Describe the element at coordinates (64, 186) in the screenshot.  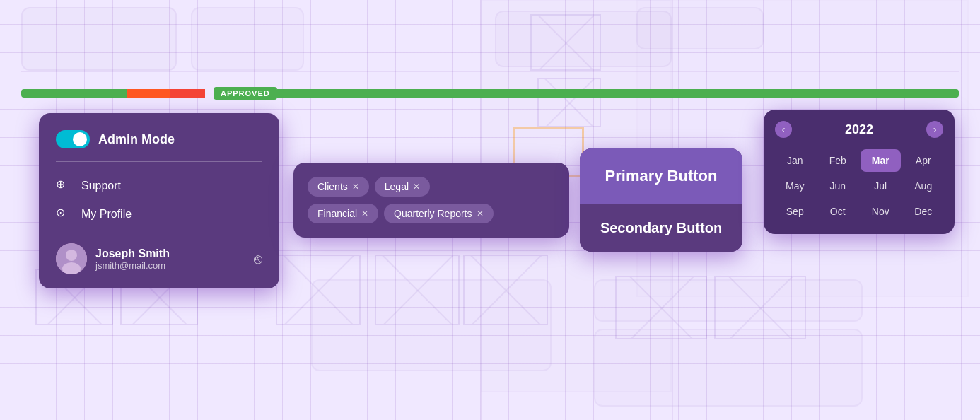
I see `support-icon: ⊕` at that location.